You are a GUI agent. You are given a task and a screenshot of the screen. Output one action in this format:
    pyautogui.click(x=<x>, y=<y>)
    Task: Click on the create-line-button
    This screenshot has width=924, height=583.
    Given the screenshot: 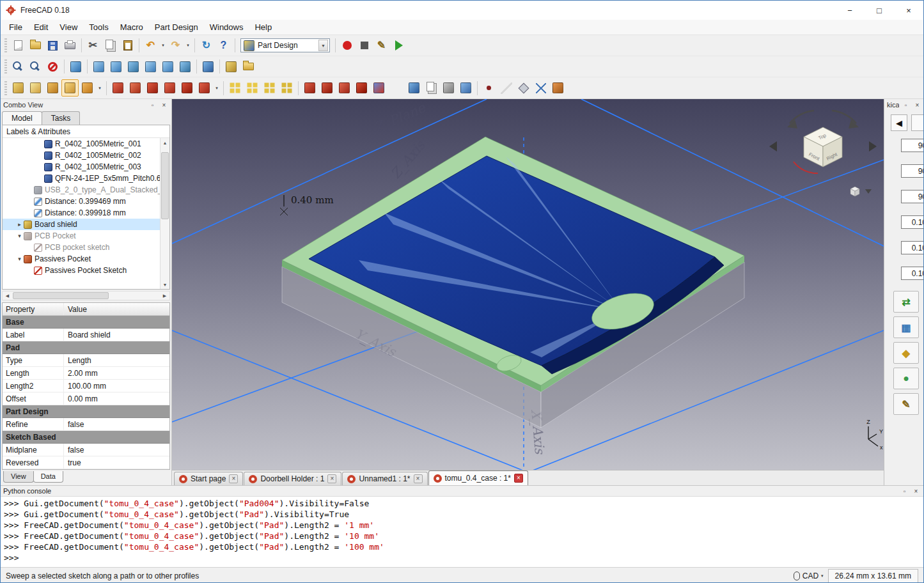 What is the action you would take?
    pyautogui.click(x=506, y=88)
    